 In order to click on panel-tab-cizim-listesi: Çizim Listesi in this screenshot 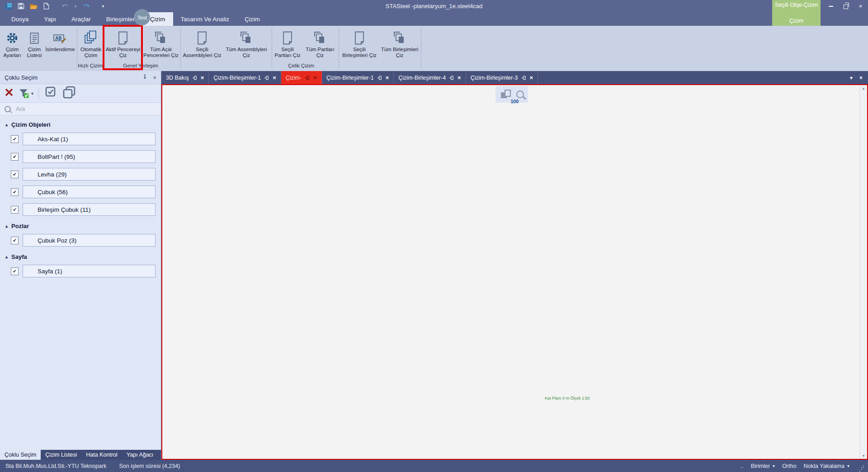, I will do `click(61, 455)`.